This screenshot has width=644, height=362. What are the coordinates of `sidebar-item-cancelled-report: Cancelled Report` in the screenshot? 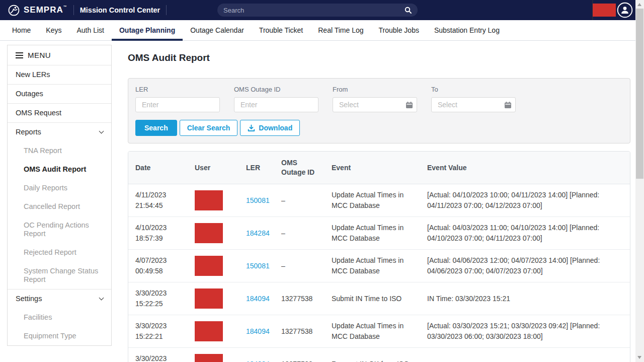 It's located at (59, 206).